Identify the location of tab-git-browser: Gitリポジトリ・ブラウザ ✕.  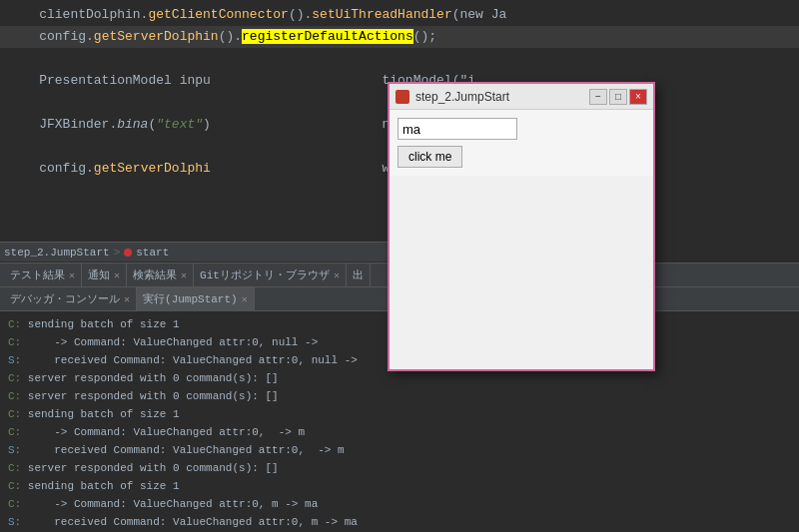
(270, 275).